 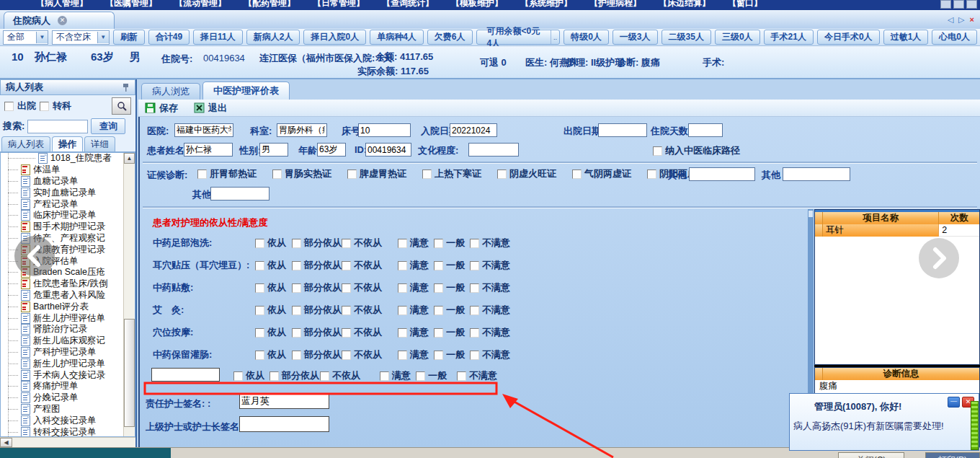 I want to click on toolbar-button: 新病人2人, so click(x=274, y=38).